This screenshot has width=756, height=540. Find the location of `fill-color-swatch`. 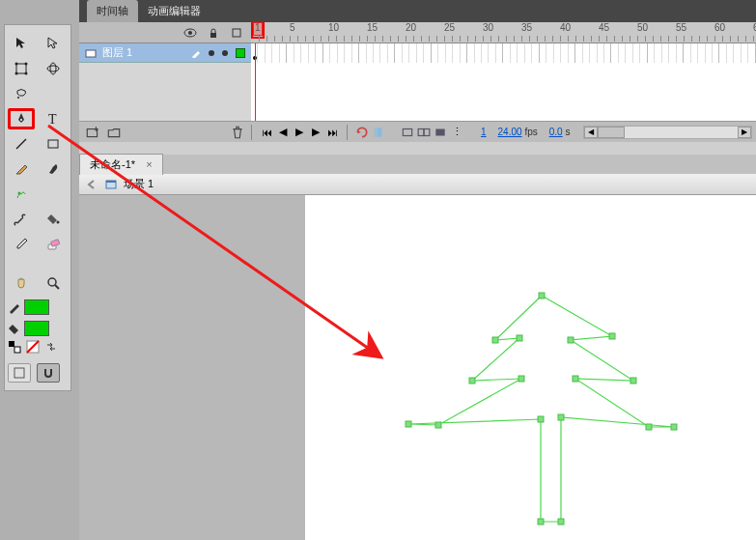

fill-color-swatch is located at coordinates (37, 328).